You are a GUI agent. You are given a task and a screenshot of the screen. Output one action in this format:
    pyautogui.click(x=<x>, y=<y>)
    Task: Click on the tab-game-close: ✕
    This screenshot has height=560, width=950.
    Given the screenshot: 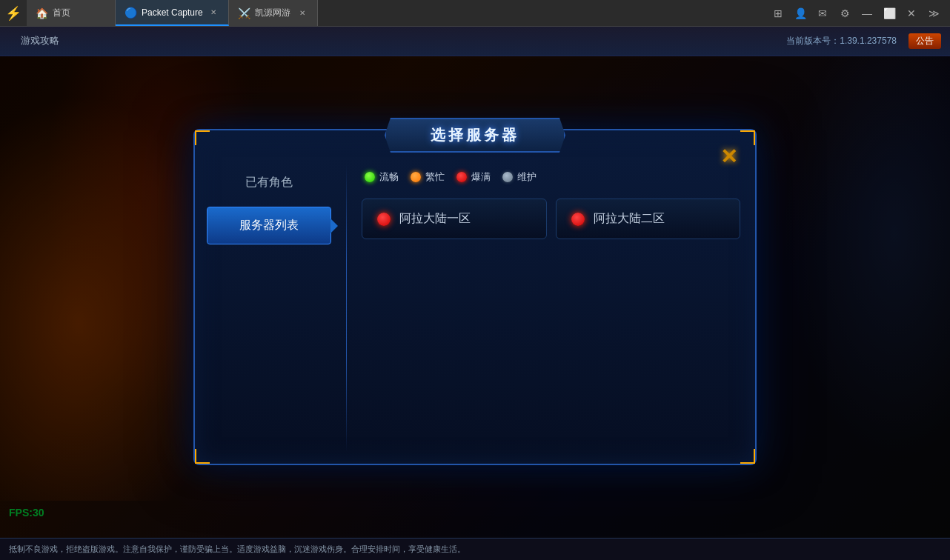 What is the action you would take?
    pyautogui.click(x=302, y=13)
    